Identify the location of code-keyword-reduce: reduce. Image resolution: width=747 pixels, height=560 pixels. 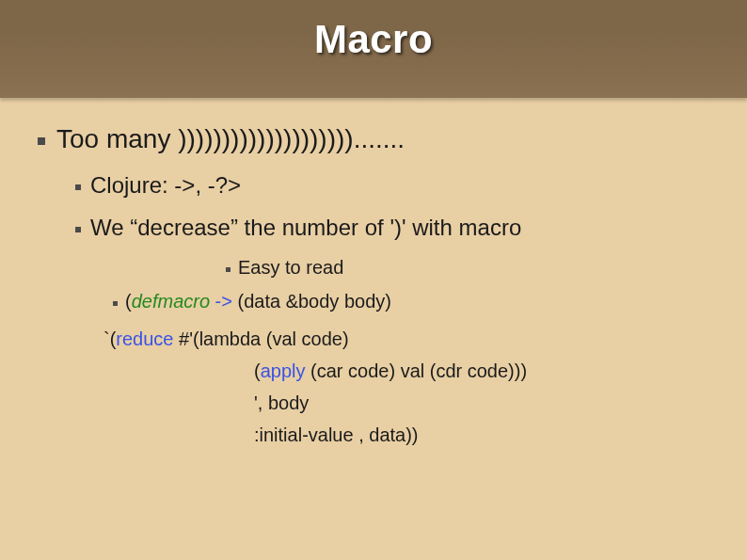
(145, 339).